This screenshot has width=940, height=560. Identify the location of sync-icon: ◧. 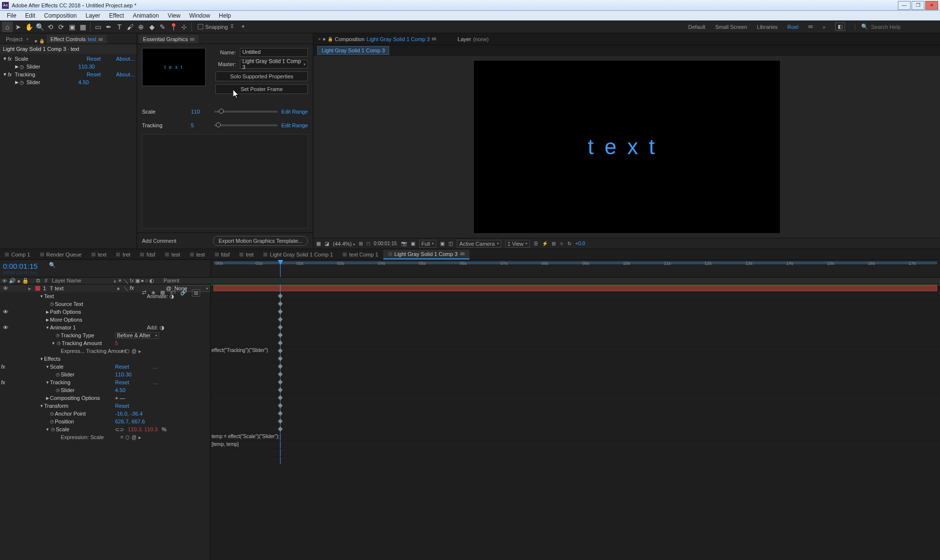
(840, 26).